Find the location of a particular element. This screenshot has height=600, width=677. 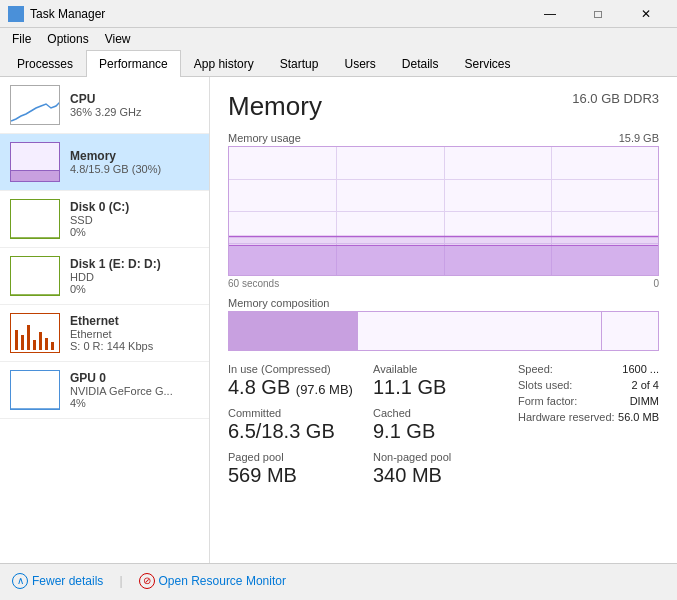

disk0-thumbnail is located at coordinates (35, 219).